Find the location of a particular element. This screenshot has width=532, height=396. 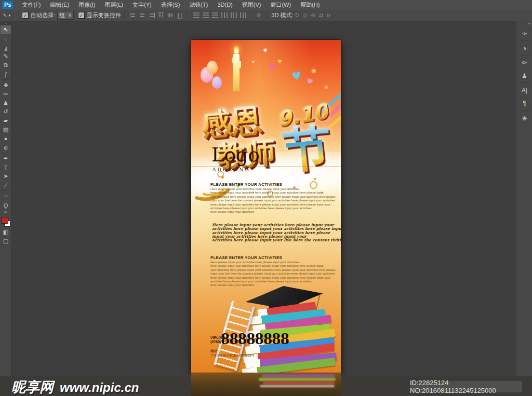

menu-view: 视图(V) is located at coordinates (251, 5).